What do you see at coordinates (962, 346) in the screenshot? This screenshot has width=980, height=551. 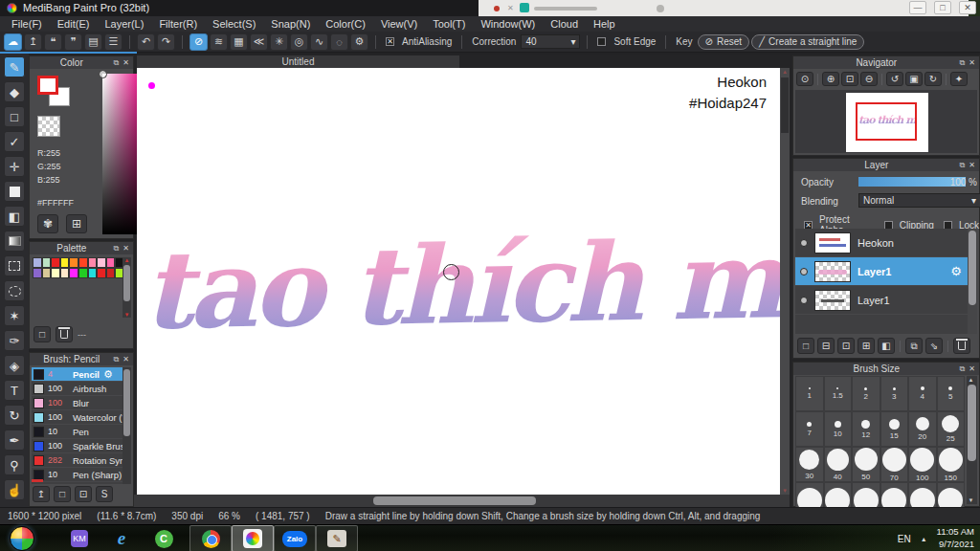 I see `delete-layer-button` at bounding box center [962, 346].